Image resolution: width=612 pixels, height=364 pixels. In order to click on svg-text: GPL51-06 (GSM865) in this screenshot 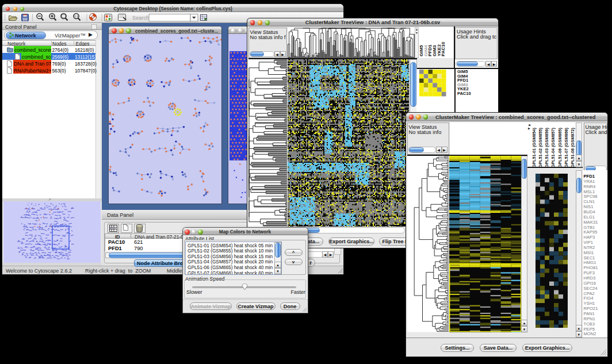, I will do `click(560, 147)`.